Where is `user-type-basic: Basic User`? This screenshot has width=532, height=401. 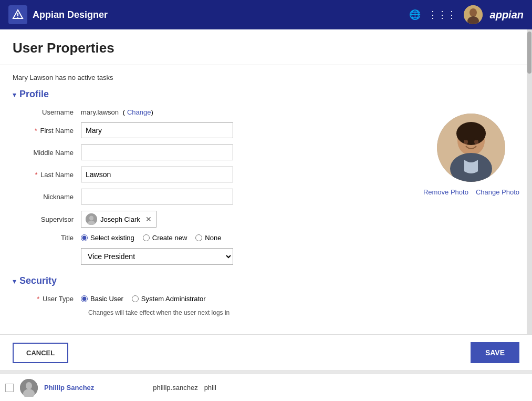 user-type-basic: Basic User is located at coordinates (102, 299).